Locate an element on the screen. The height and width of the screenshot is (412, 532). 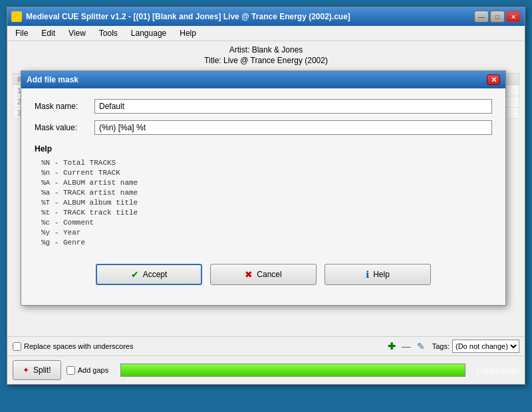
mask-value-label: Mask value: is located at coordinates (65, 128).